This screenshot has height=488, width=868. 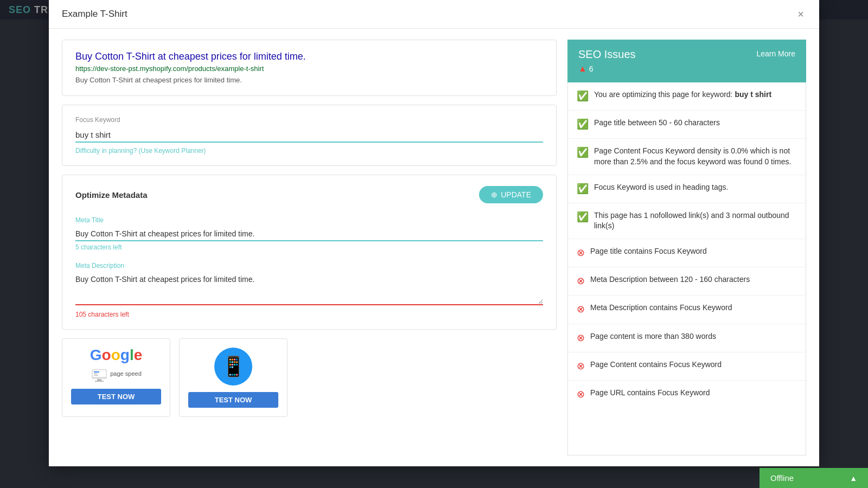 I want to click on seo-item-text-5: This page has 1 nofollowed link(s) and 3…, so click(x=695, y=221).